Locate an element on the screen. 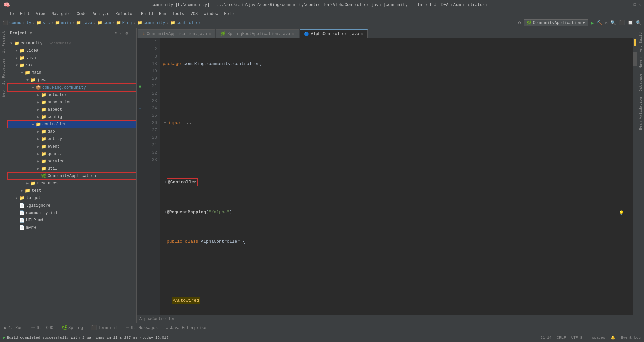 The height and width of the screenshot is (342, 644). tab-spring-boot: 🌿 SpringBootApplication.java ✕ is located at coordinates (257, 34).